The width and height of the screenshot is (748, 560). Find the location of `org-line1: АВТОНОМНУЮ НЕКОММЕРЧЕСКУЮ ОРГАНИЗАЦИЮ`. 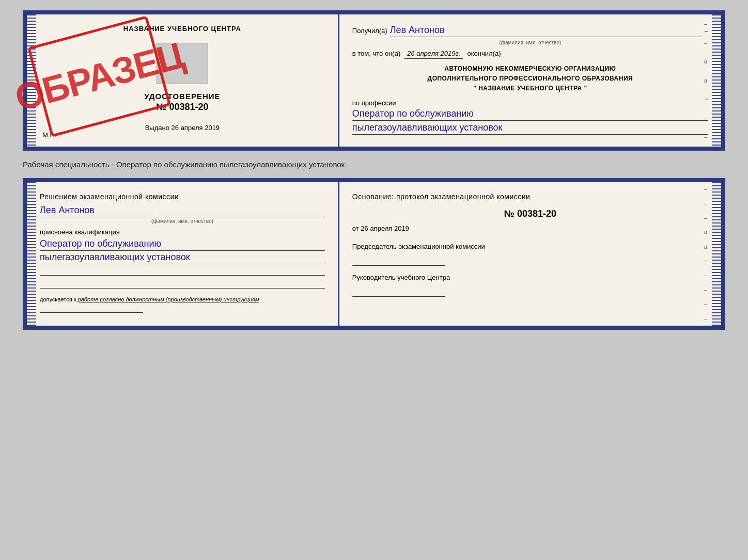

org-line1: АВТОНОМНУЮ НЕКОММЕРЧЕСКУЮ ОРГАНИЗАЦИЮ is located at coordinates (530, 69).